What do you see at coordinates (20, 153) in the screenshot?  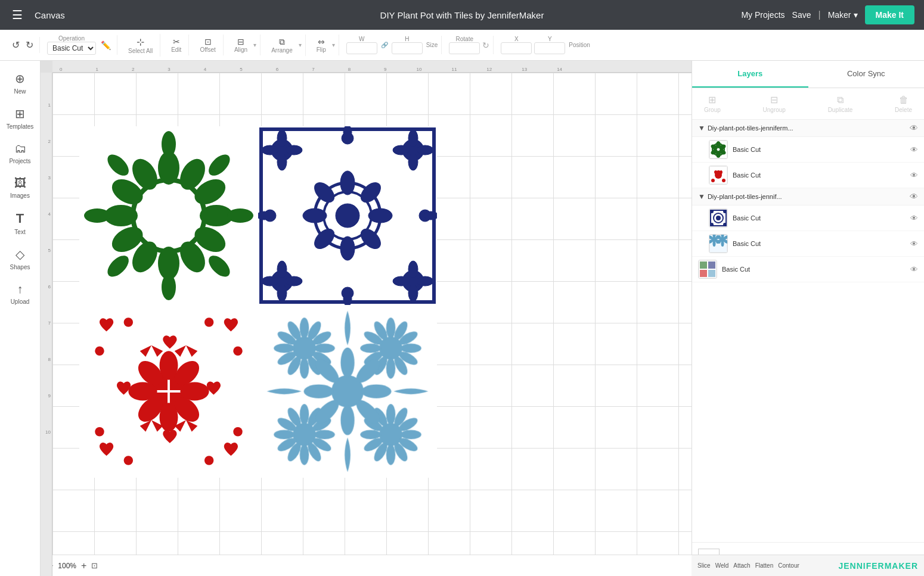 I see `sidebar-item-projects: 🗂 Projects` at bounding box center [20, 153].